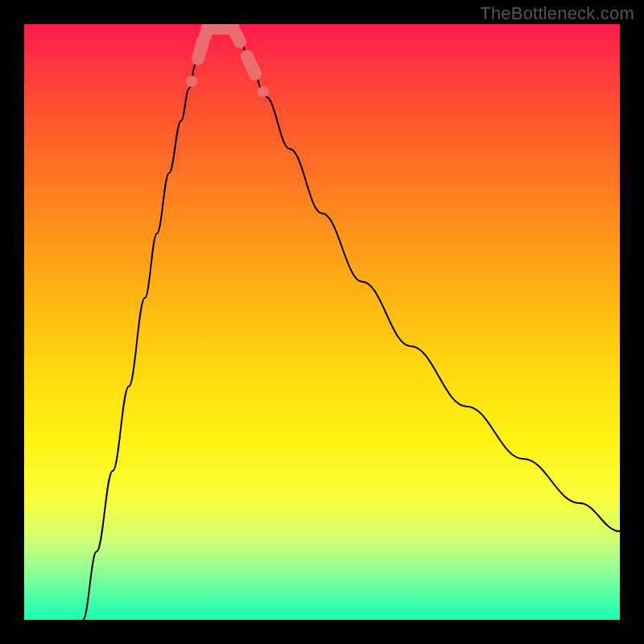 The image size is (644, 644). I want to click on markers-group, so click(227, 63).